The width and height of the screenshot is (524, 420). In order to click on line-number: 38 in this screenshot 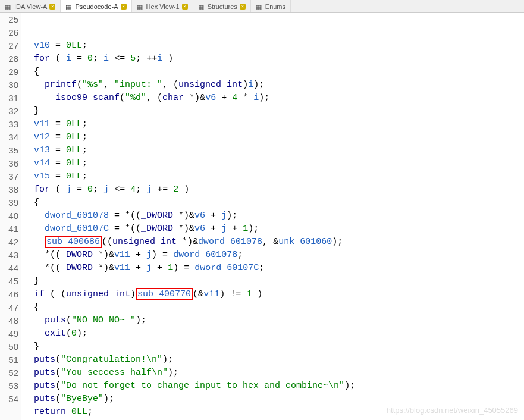, I will do `click(10, 190)`.